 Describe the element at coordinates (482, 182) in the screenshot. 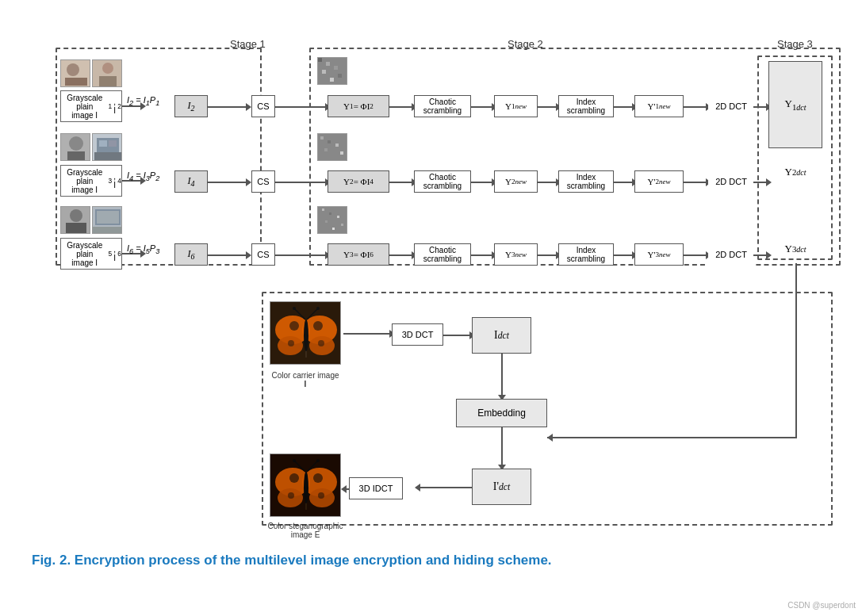

I see `arrow-chaotic-y2new-row2` at that location.